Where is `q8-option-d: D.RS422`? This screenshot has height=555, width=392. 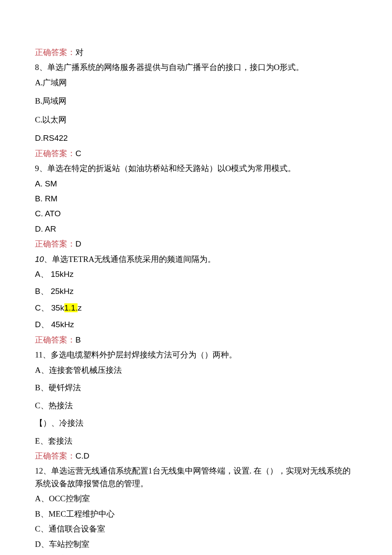
q8-option-d: D.RS422 is located at coordinates (196, 138).